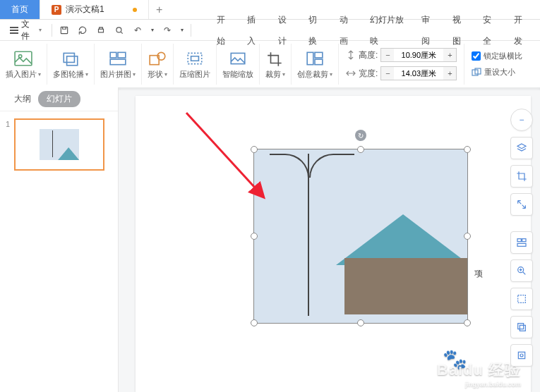  Describe the element at coordinates (351, 73) in the screenshot. I see `width-icon` at that location.